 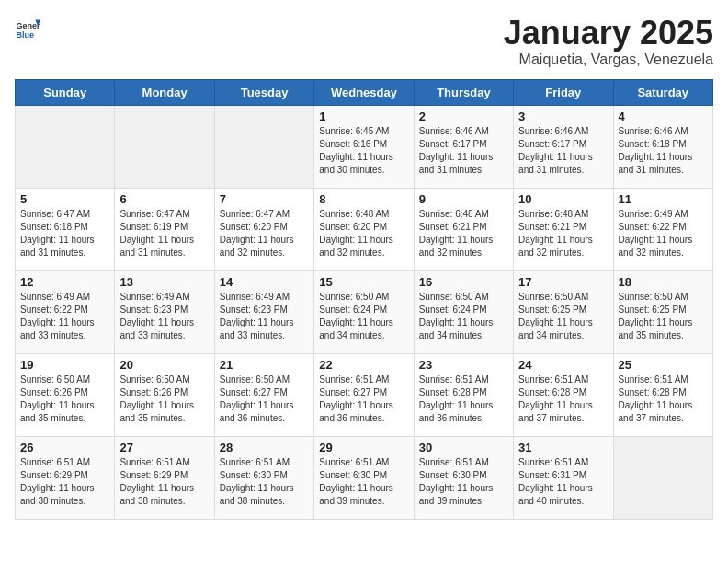 What do you see at coordinates (609, 33) in the screenshot?
I see `page-title: January 2025` at bounding box center [609, 33].